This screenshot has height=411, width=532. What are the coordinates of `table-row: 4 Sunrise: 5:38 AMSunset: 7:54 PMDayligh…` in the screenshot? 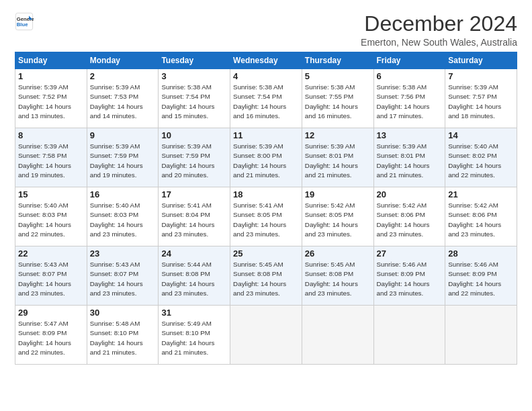 It's located at (266, 99).